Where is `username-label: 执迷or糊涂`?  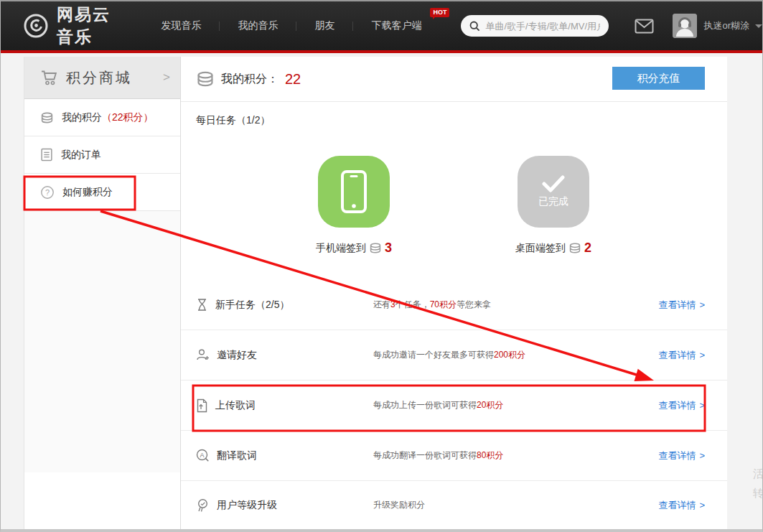
username-label: 执迷or糊涂 is located at coordinates (726, 26).